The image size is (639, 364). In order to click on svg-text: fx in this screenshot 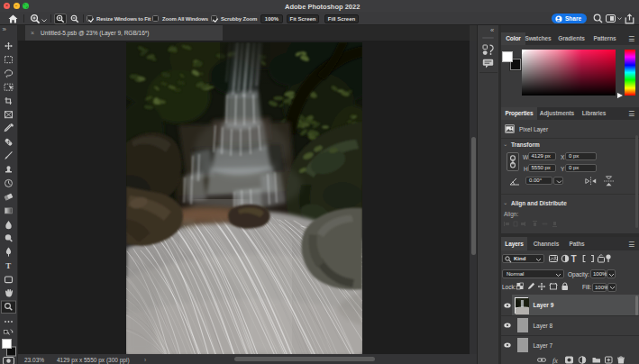, I will do `click(555, 360)`.